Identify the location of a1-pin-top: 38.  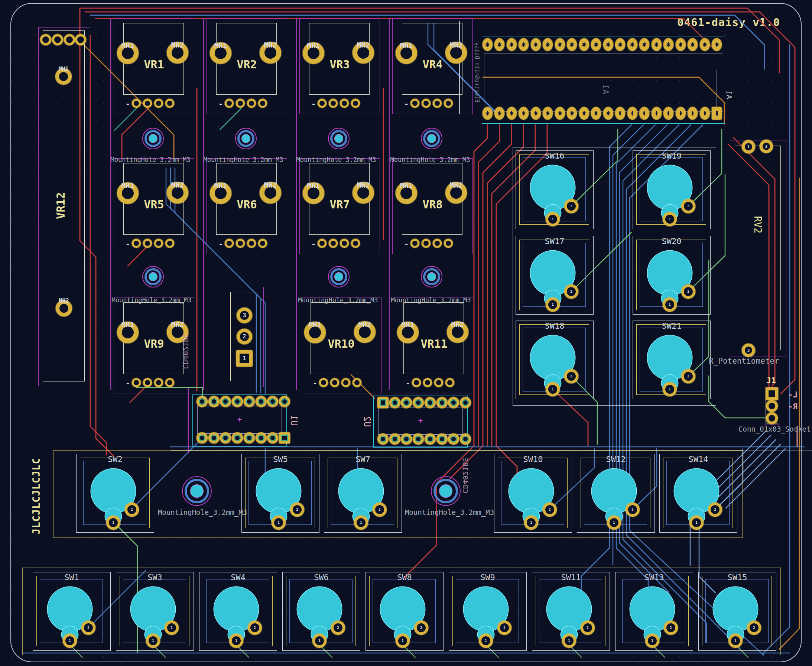
(693, 45).